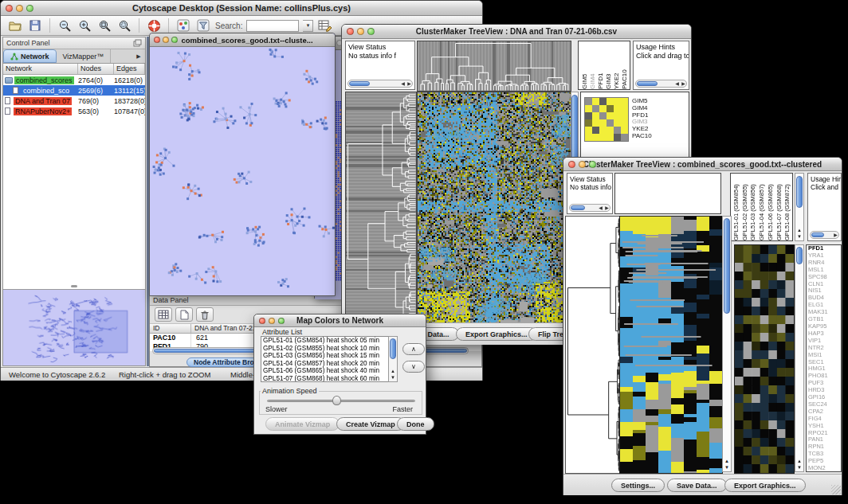  What do you see at coordinates (762, 207) in the screenshot?
I see `array-labels-panel: GPL51-01 (GSM854)GPL51-02 (GSM855)GPL51-…` at bounding box center [762, 207].